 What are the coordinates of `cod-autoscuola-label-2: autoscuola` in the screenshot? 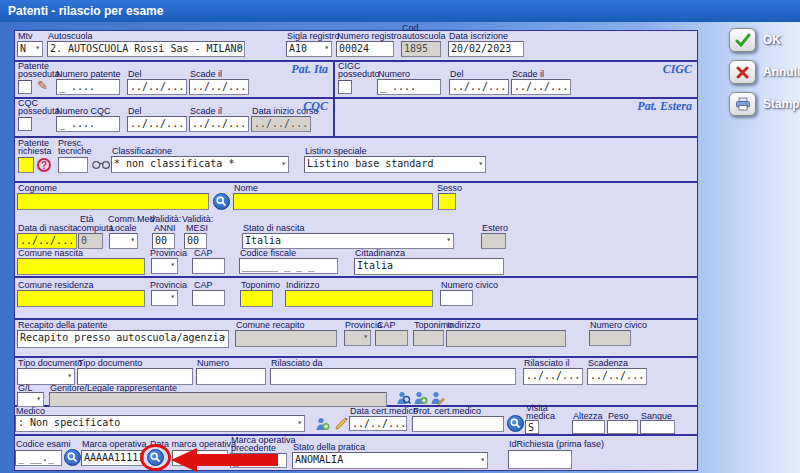 It's located at (424, 36).